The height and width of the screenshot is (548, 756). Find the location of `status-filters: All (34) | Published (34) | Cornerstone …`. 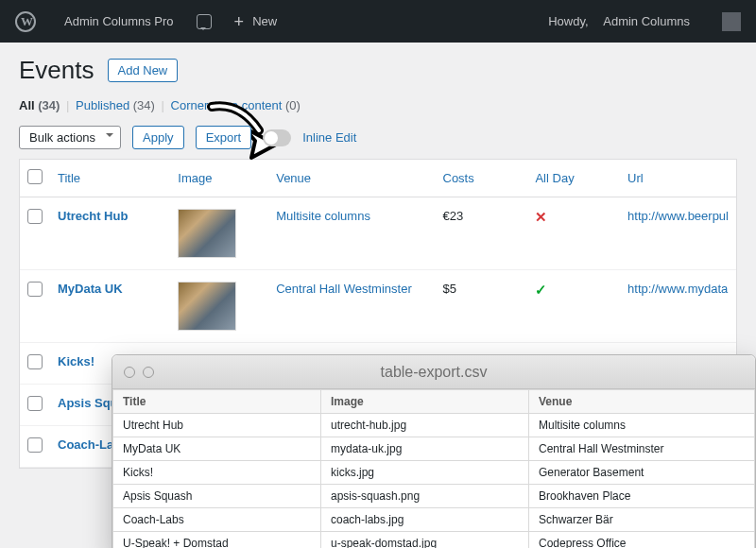

status-filters: All (34) | Published (34) | Cornerstone … is located at coordinates (378, 106).